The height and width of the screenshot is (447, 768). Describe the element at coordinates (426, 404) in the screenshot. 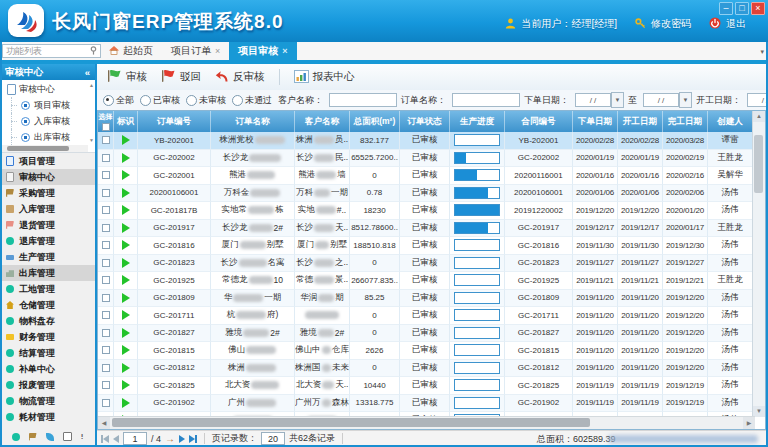

I see `table-row: GC-201902广州广州万森林13318.775已审核GC-201902201…` at that location.